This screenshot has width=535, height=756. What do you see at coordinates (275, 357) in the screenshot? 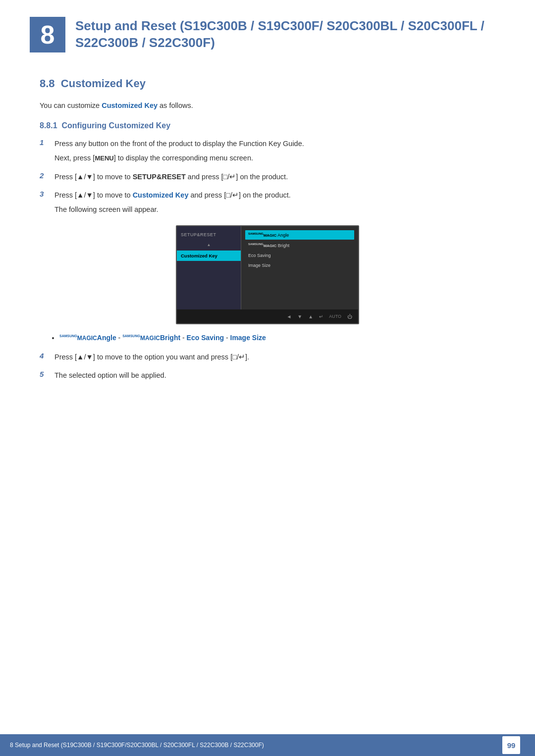
I see `step-content-4: Press [▲/▼] to move to the option you wa…` at bounding box center [275, 357].